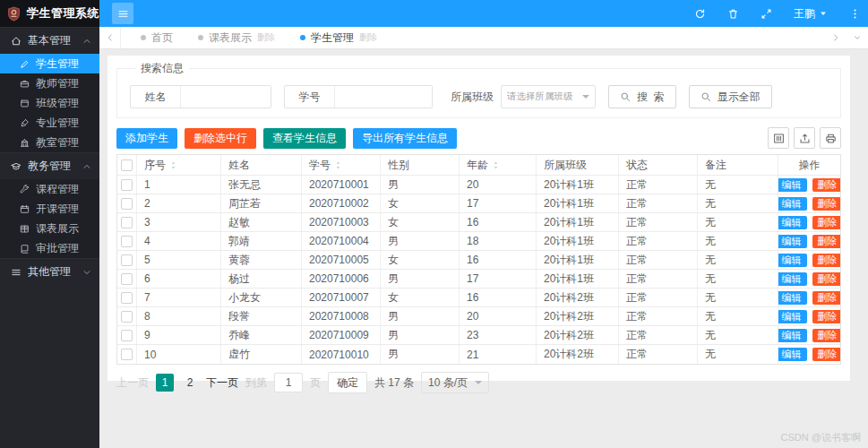  I want to click on page-size-value: 10 条/页, so click(448, 383).